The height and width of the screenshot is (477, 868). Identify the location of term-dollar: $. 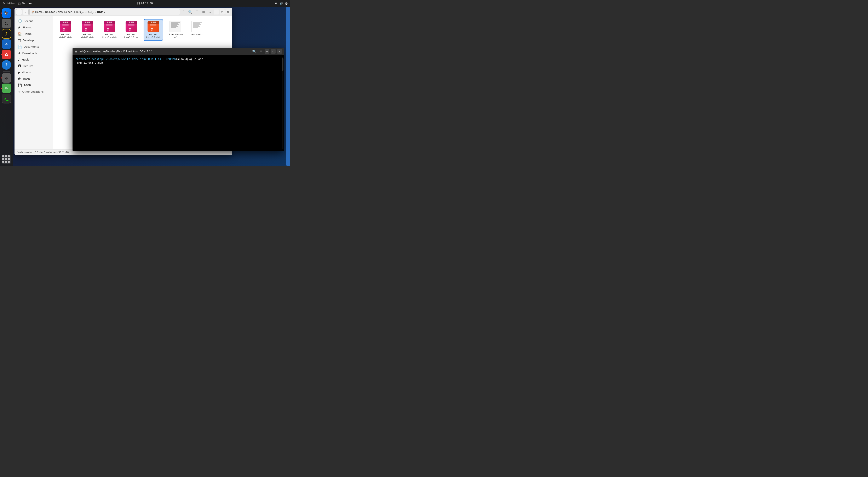
(177, 59).